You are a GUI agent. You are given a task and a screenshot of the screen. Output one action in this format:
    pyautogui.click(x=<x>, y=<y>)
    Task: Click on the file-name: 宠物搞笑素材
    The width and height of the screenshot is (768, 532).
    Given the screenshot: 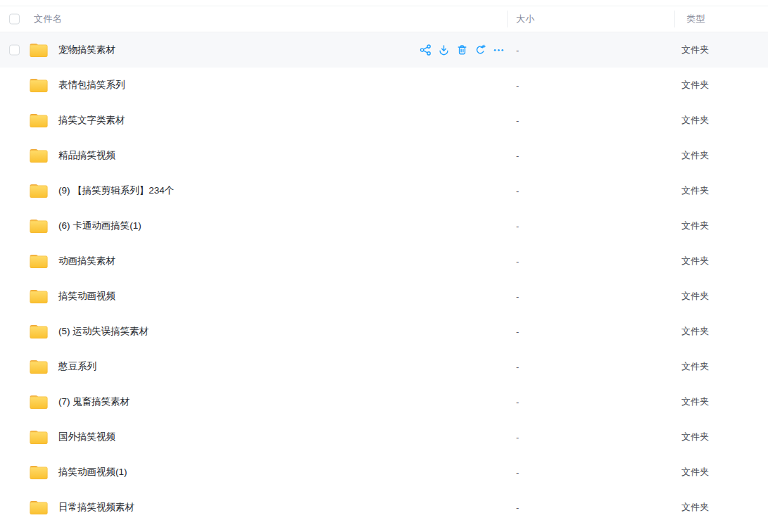 What is the action you would take?
    pyautogui.click(x=87, y=50)
    